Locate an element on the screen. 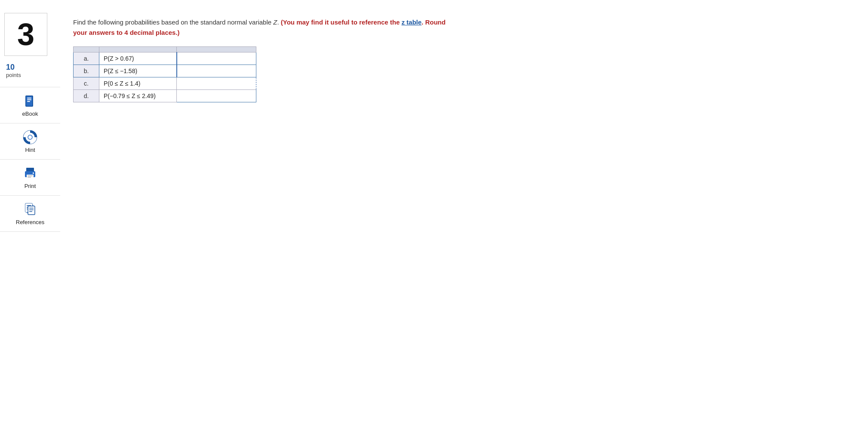 This screenshot has width=868, height=431. row-d-input is located at coordinates (216, 96).